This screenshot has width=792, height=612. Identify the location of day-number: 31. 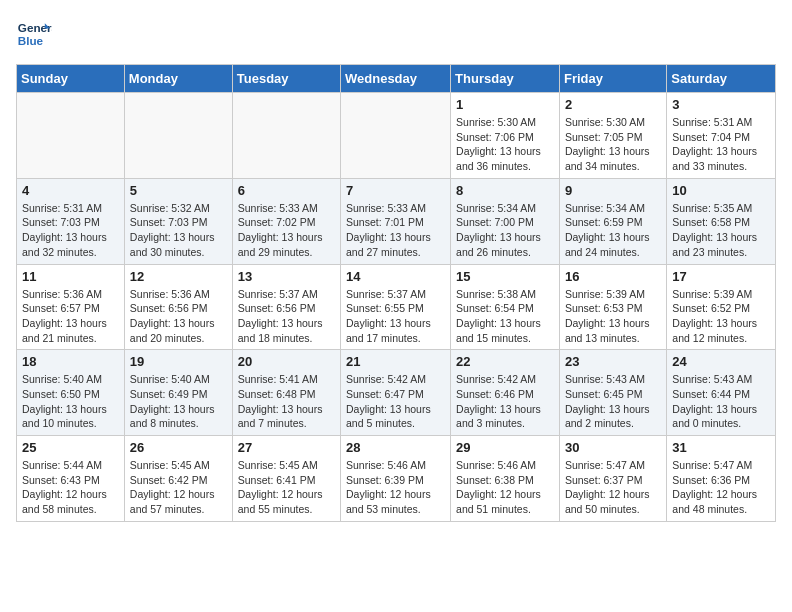
(721, 448).